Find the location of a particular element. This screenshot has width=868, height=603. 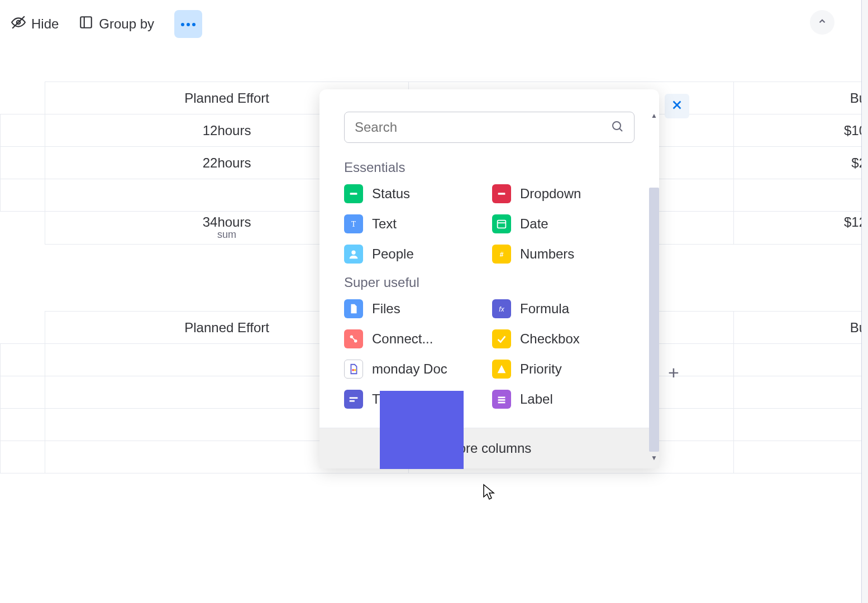

group-by-label: Group by is located at coordinates (126, 24).